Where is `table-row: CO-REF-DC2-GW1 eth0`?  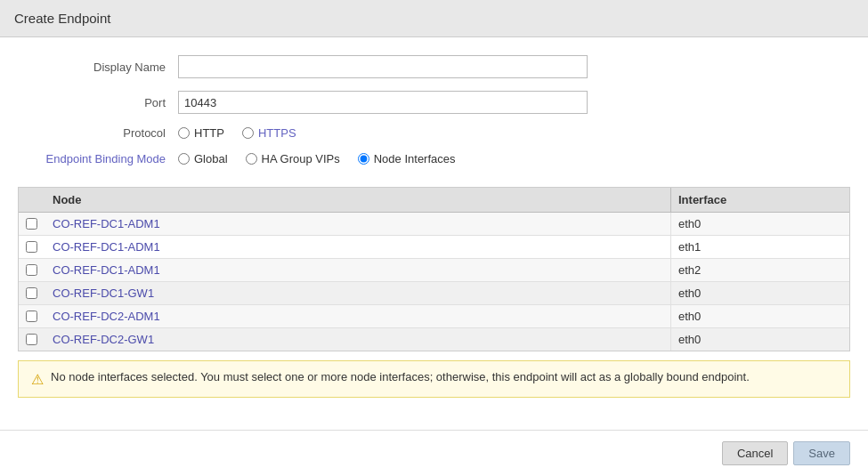
table-row: CO-REF-DC2-GW1 eth0 is located at coordinates (434, 340).